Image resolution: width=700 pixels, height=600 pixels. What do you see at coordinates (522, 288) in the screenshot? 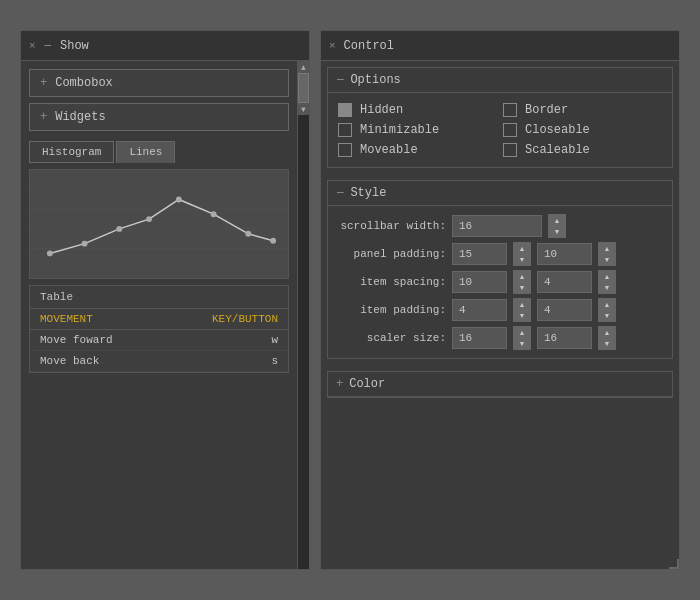
I see `item-spacing-down1: ▼` at bounding box center [522, 288].